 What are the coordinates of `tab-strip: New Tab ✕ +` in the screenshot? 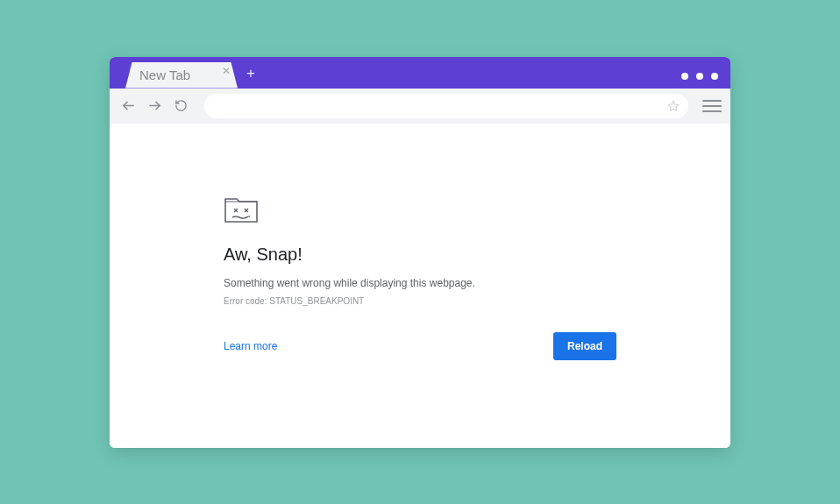 It's located at (185, 75).